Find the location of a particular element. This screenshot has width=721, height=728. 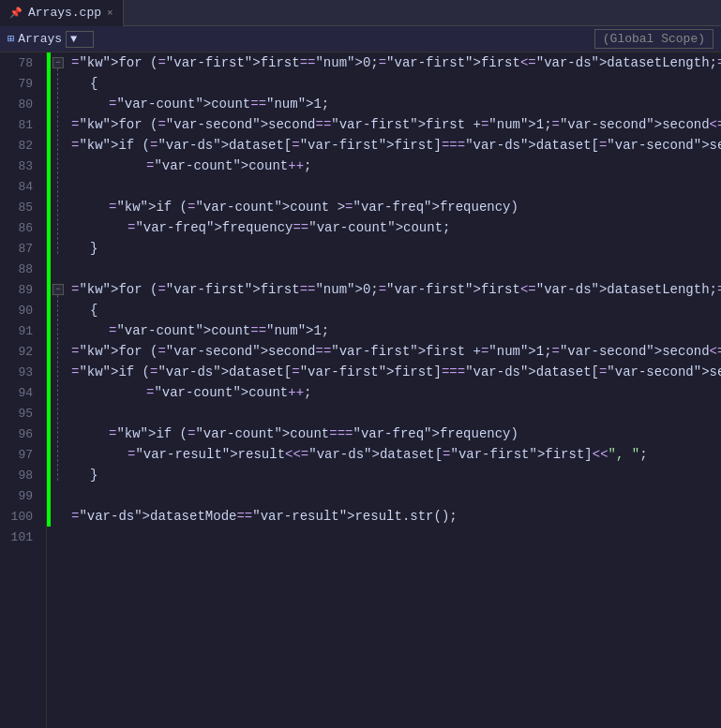

line-number: 78 is located at coordinates (19, 63).